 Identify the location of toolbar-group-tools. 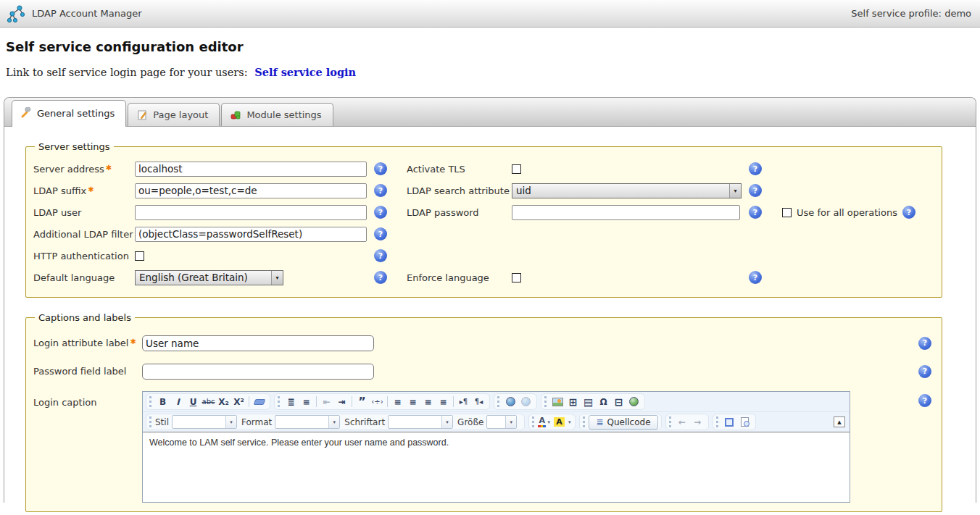
(734, 422).